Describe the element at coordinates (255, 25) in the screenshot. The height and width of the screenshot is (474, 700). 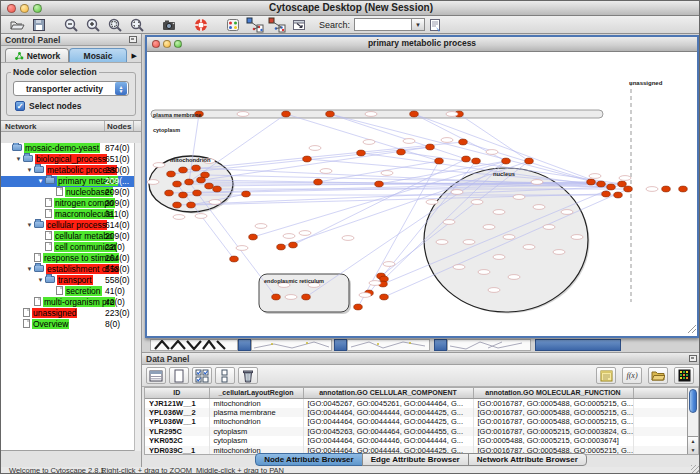
I see `merge-networks-button` at that location.